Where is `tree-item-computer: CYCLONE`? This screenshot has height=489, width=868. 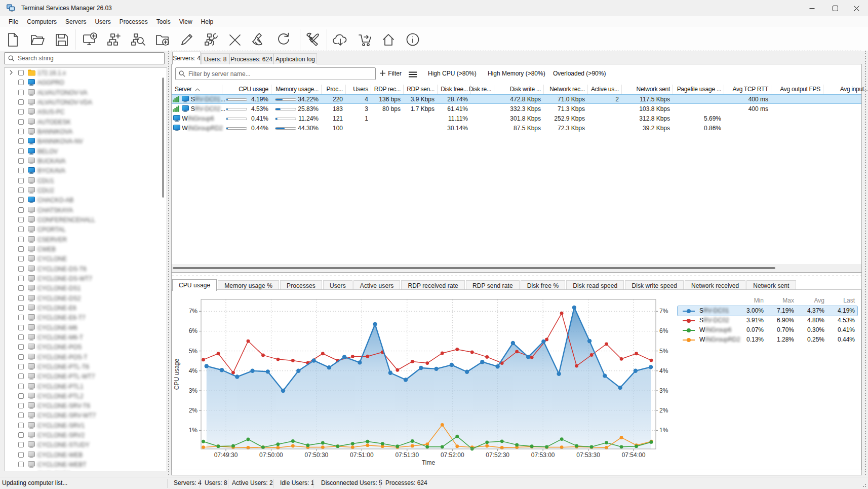 tree-item-computer: CYCLONE is located at coordinates (86, 258).